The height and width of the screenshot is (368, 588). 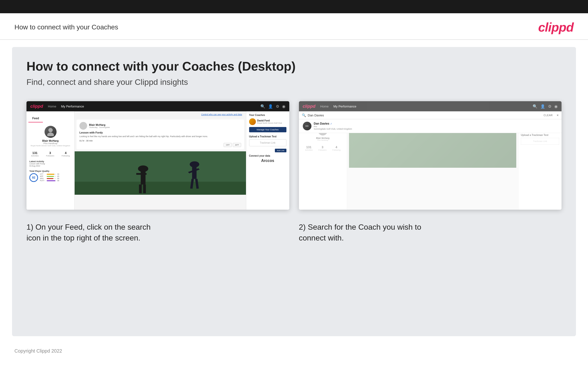 What do you see at coordinates (430, 106) in the screenshot?
I see `mockup-nav-2: clippd Home My Performance 🔍 👤 ⚙ ◉` at bounding box center [430, 106].